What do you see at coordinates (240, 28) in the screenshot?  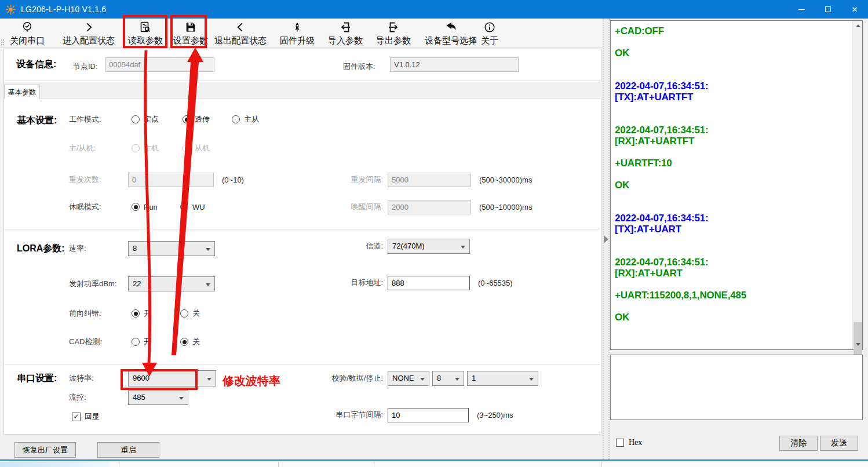 I see `chevron-left-icon` at bounding box center [240, 28].